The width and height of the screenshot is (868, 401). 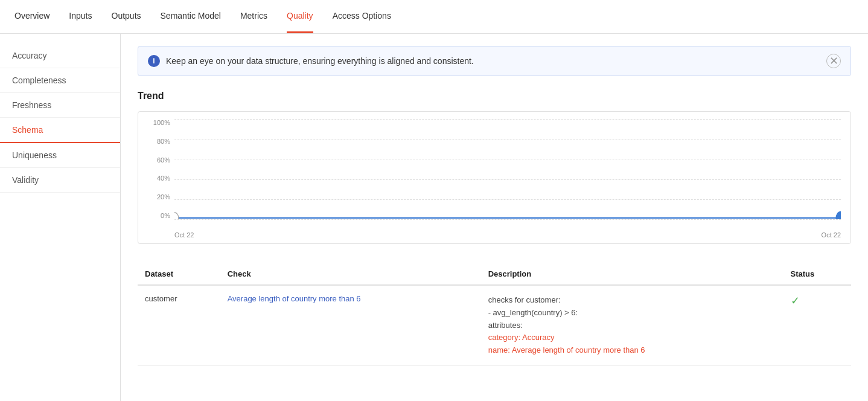 I want to click on info-banner-text: Keep an eye on your data structure, ensu…, so click(x=320, y=61).